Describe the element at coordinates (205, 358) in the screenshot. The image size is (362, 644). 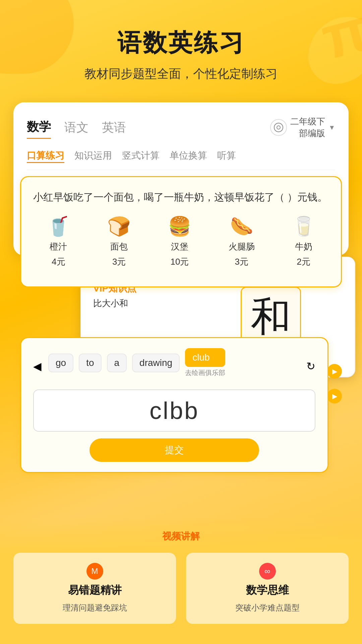
I see `chip-club: club` at that location.